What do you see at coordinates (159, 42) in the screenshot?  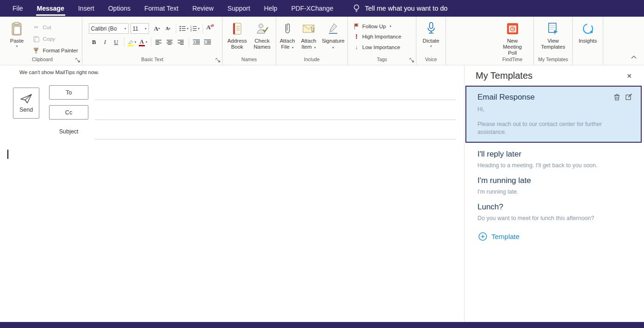 I see `align-left-button` at bounding box center [159, 42].